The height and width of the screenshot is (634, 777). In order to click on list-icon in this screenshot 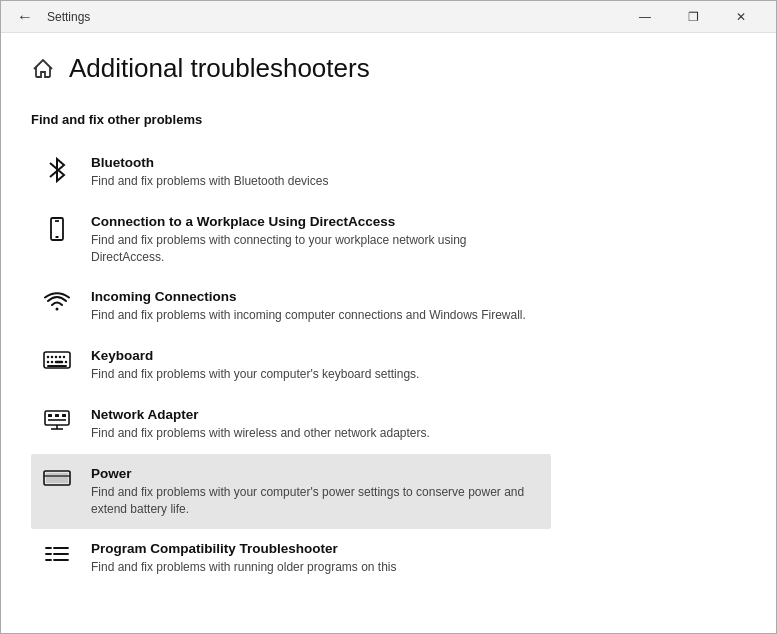, I will do `click(57, 554)`.